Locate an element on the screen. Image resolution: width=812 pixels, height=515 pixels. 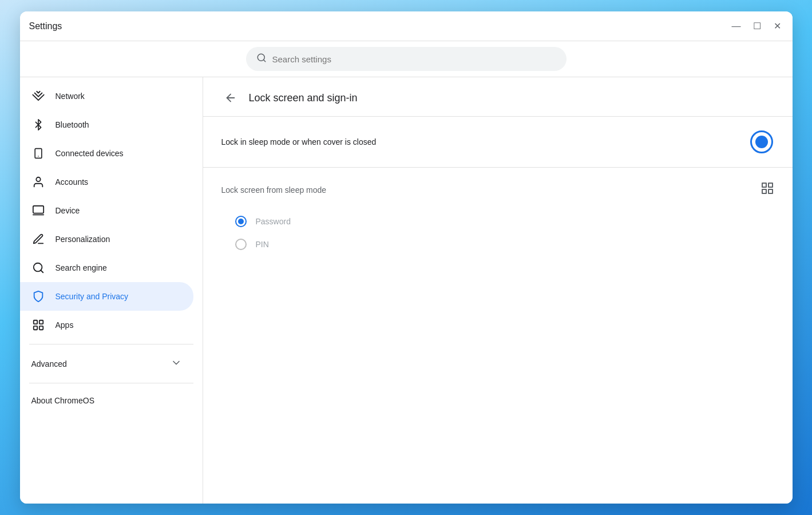
pin-option: PIN is located at coordinates (498, 244).